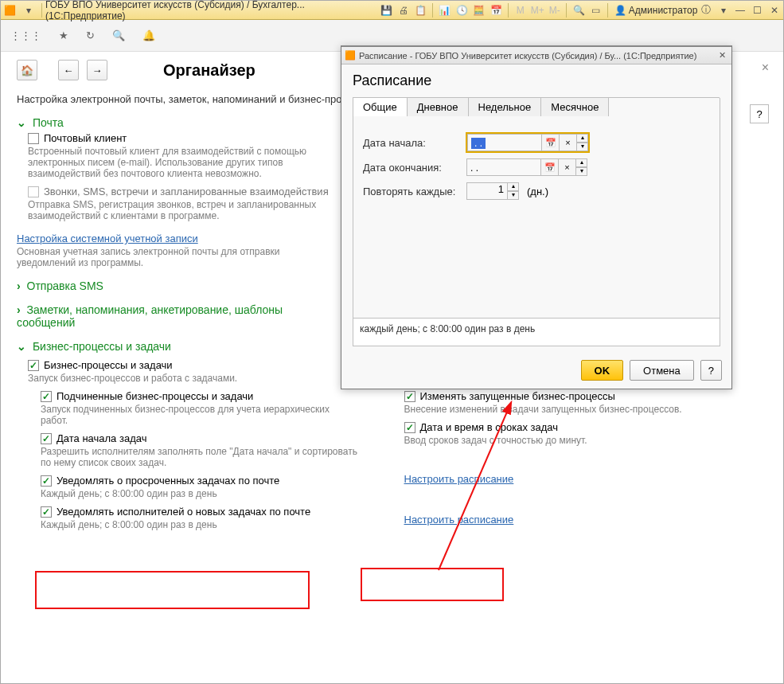 The height and width of the screenshot is (684, 784). Describe the element at coordinates (209, 70) in the screenshot. I see `page-title: Органайзер` at that location.